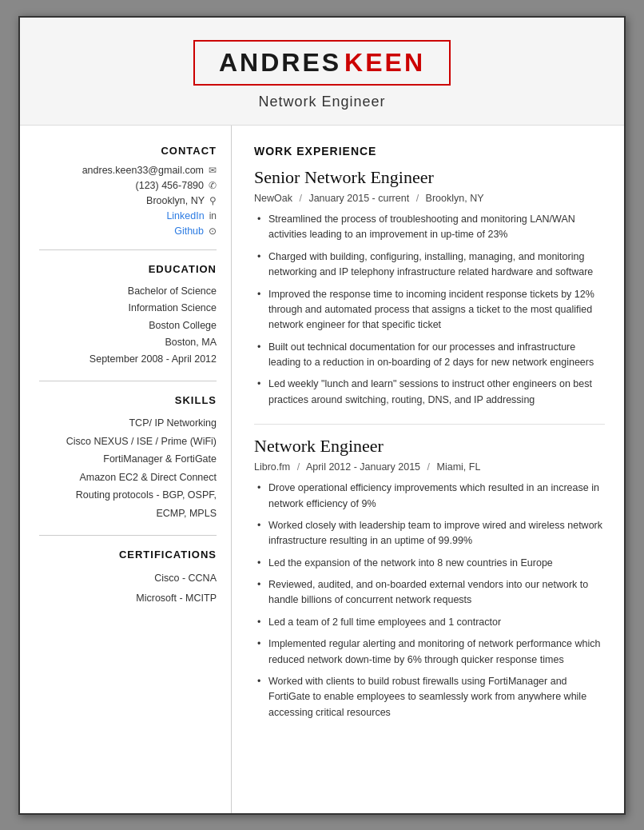 This screenshot has height=830, width=644. I want to click on github-link: Github, so click(189, 231).